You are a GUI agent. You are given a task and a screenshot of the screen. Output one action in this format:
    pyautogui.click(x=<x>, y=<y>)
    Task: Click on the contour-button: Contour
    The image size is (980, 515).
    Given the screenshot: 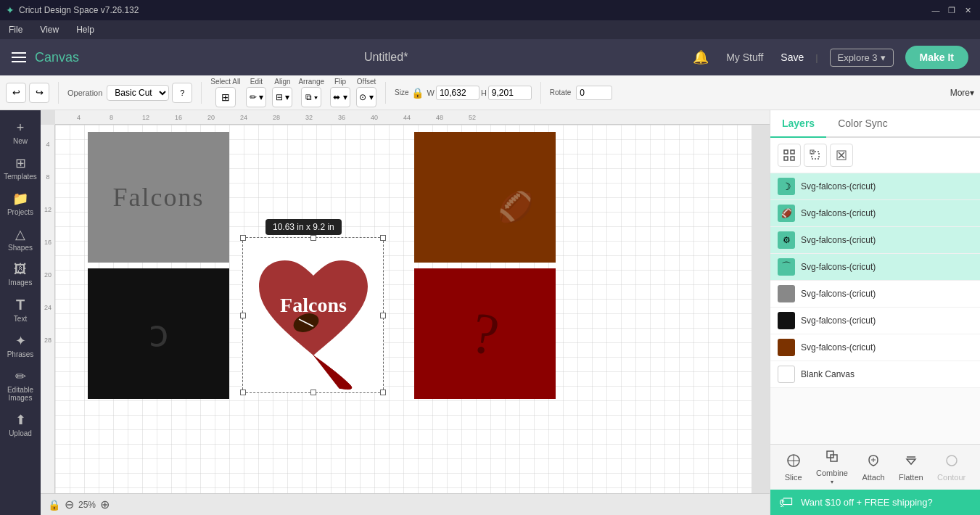 What is the action you would take?
    pyautogui.click(x=952, y=467)
    